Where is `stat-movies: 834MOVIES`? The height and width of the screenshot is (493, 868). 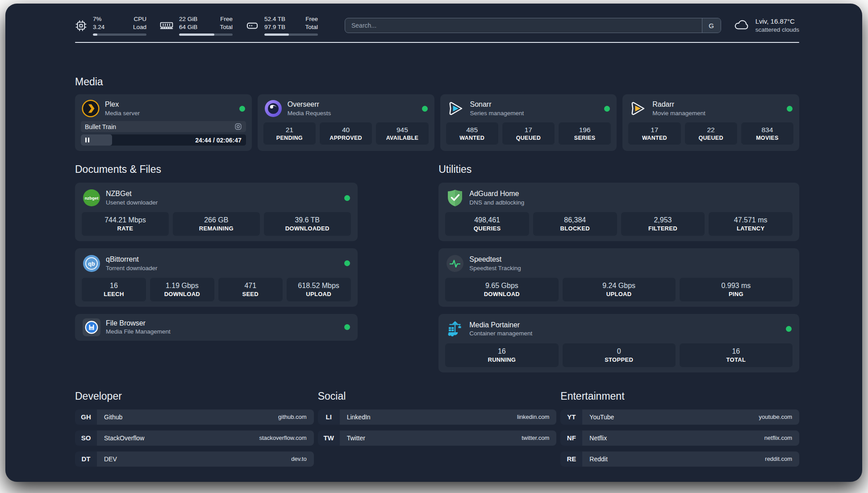
stat-movies: 834MOVIES is located at coordinates (767, 134).